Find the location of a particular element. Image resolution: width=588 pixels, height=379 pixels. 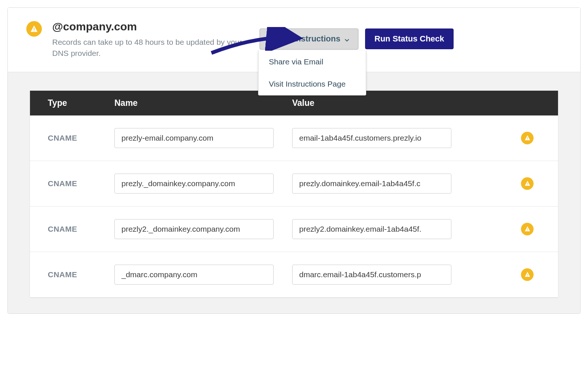

dropdown-share-email: Share via Email is located at coordinates (312, 62).